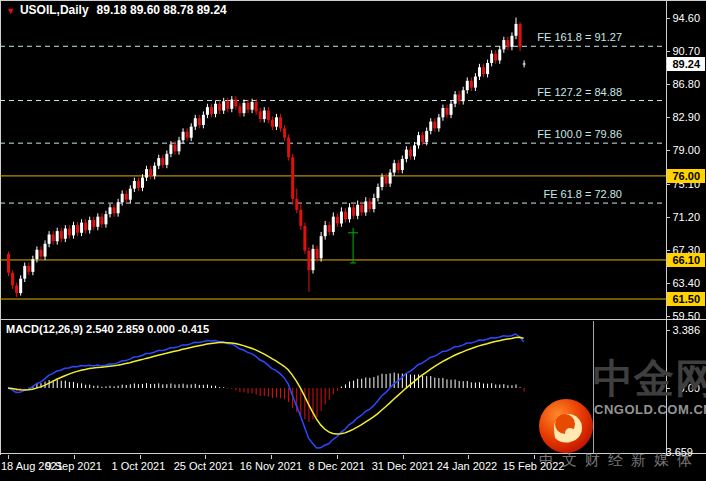 The height and width of the screenshot is (481, 706). I want to click on watermark-domain: CNGOLD.COM.CN, so click(650, 410).